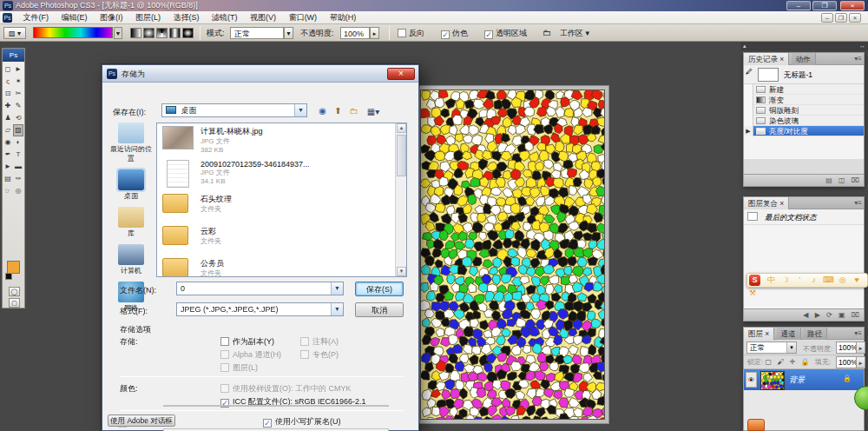  What do you see at coordinates (863, 46) in the screenshot?
I see `expand-dock-icon: ↔` at bounding box center [863, 46].